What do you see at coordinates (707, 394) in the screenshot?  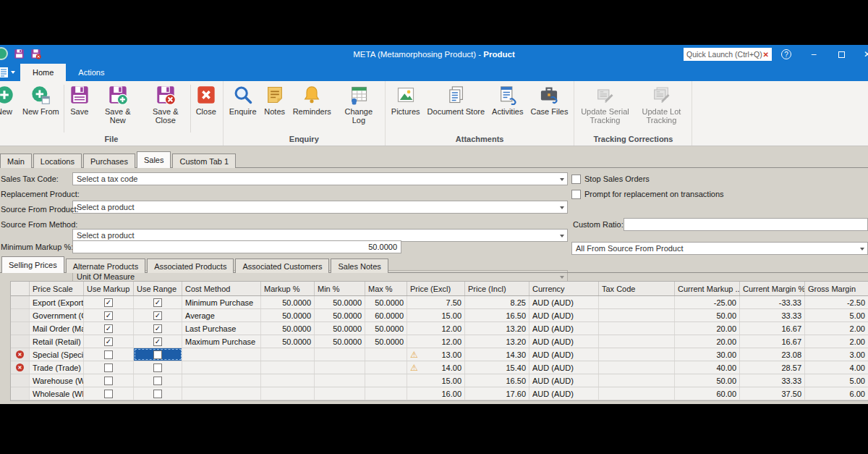 I see `grid-cell-current_markup: 60.00` at bounding box center [707, 394].